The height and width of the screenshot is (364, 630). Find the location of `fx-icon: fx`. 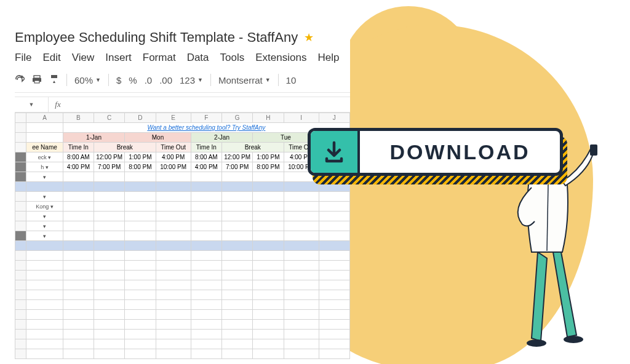

fx-icon: fx is located at coordinates (58, 105).